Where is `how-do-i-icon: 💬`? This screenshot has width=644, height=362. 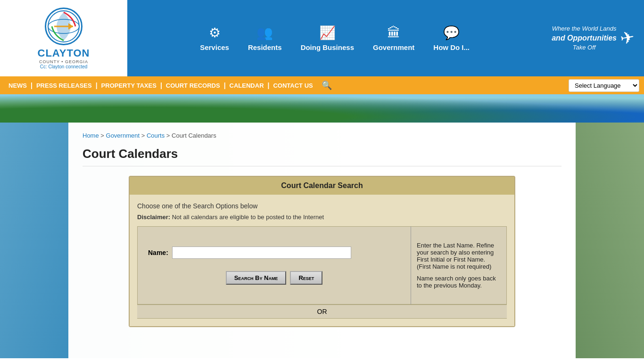 how-do-i-icon: 💬 is located at coordinates (452, 33).